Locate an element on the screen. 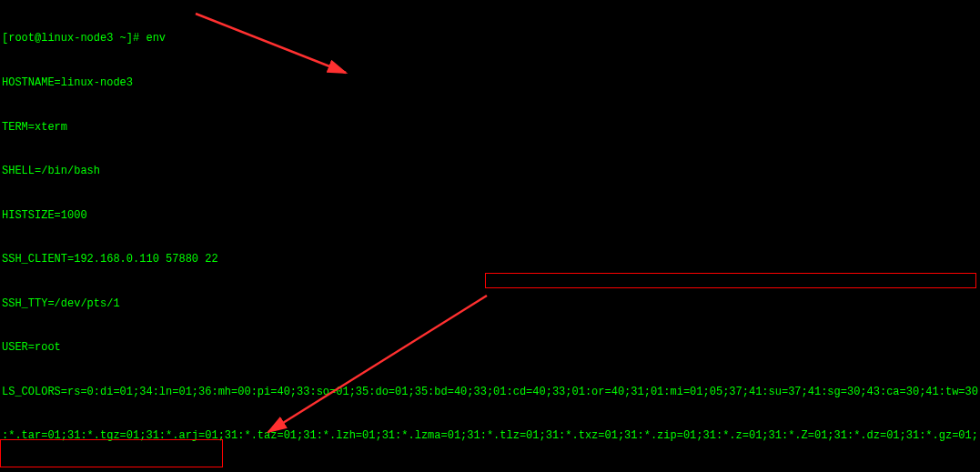  command-text: env is located at coordinates (156, 38).